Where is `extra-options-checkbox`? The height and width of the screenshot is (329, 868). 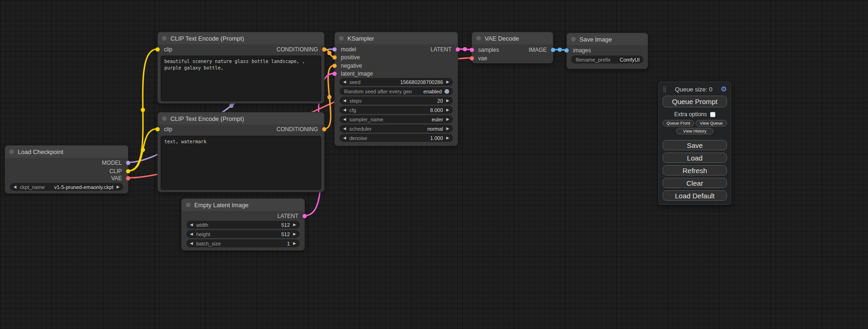 extra-options-checkbox is located at coordinates (713, 115).